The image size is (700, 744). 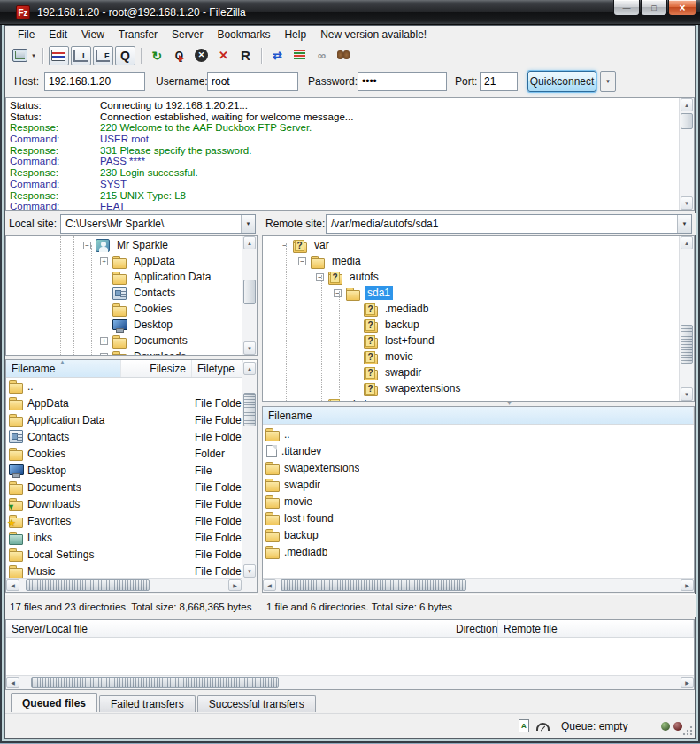 I want to click on remote-tree-scroll-thumb, so click(x=687, y=344).